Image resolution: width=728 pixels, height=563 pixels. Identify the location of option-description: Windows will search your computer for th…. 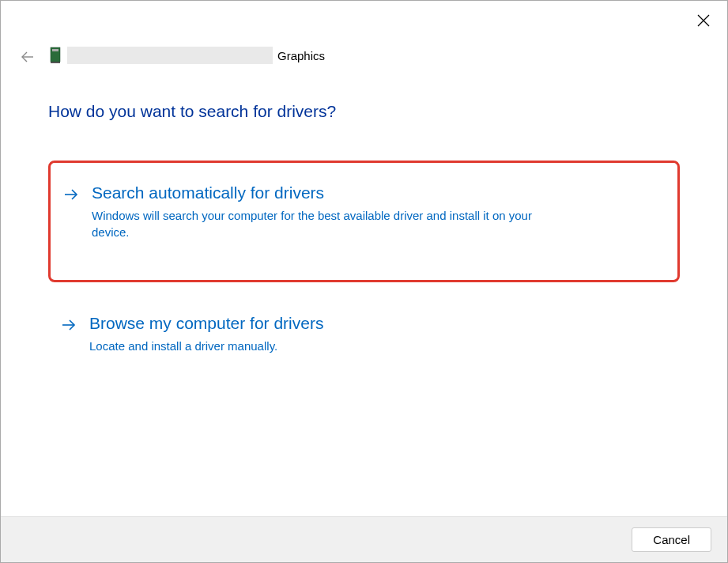
(329, 224).